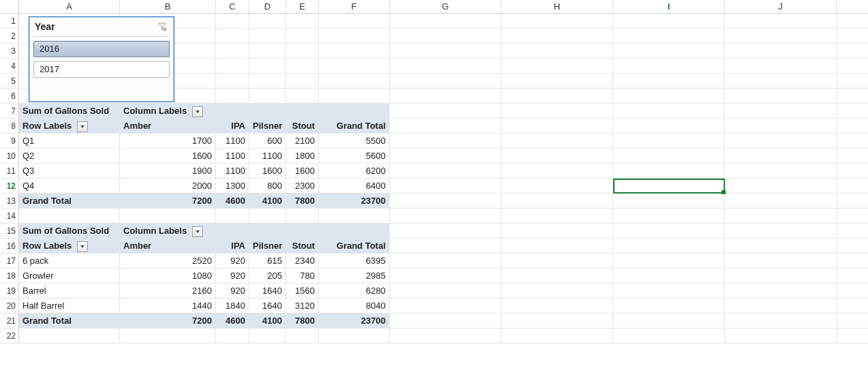  Describe the element at coordinates (69, 200) in the screenshot. I see `pivot1-grand-total-label: Grand Total` at that location.